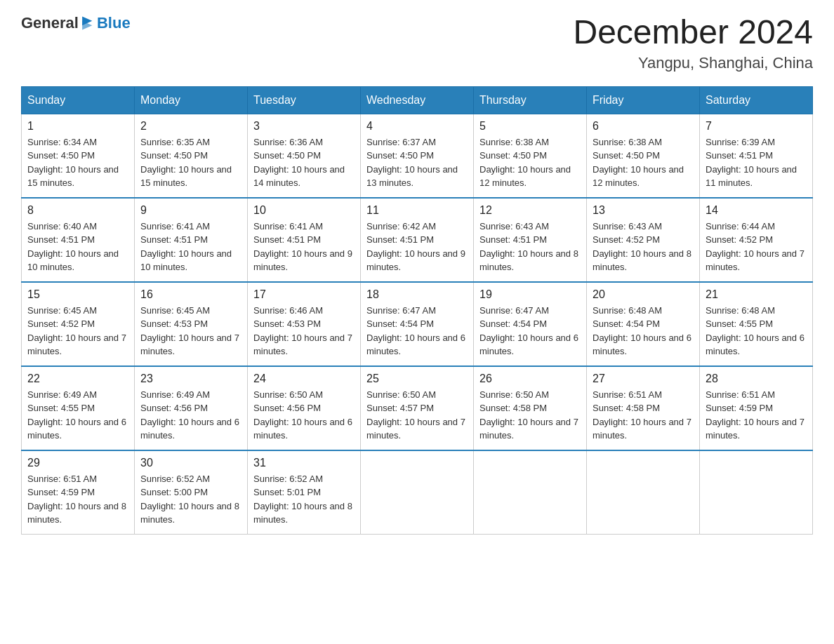 Image resolution: width=834 pixels, height=644 pixels. What do you see at coordinates (78, 247) in the screenshot?
I see `day-info: Sunrise: 6:40 AM Sunset: 4:51 PM Dayligh…` at bounding box center [78, 247].